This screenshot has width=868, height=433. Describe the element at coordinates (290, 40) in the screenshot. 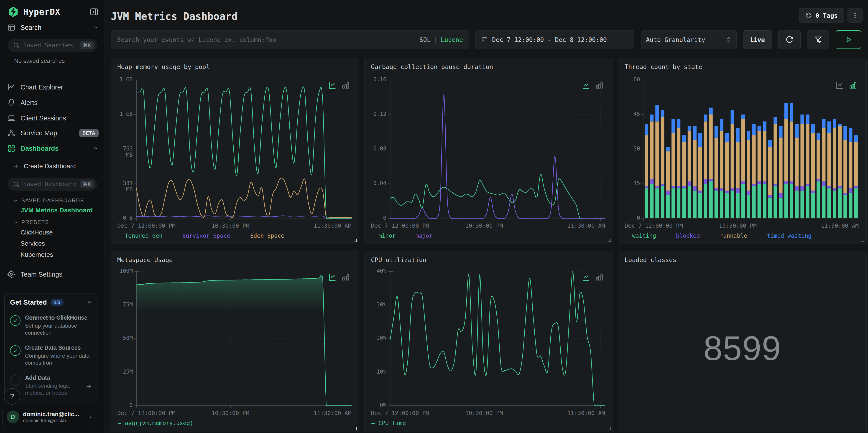

I see `event-search-input: Search your events w/ Lucene ex. column:…` at that location.